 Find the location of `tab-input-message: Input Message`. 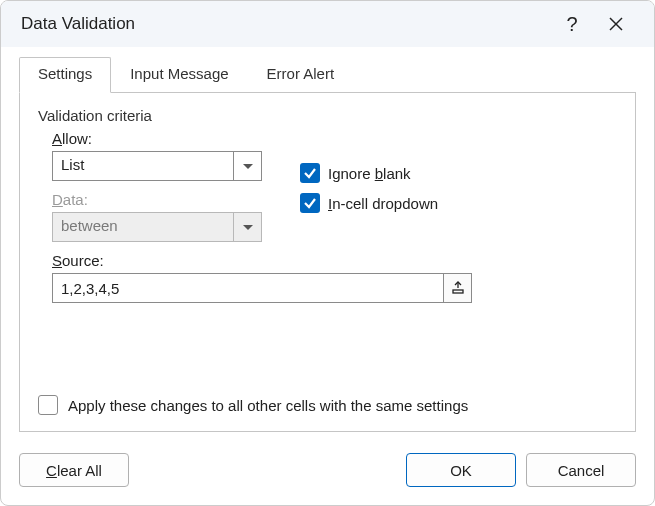

tab-input-message: Input Message is located at coordinates (179, 75).